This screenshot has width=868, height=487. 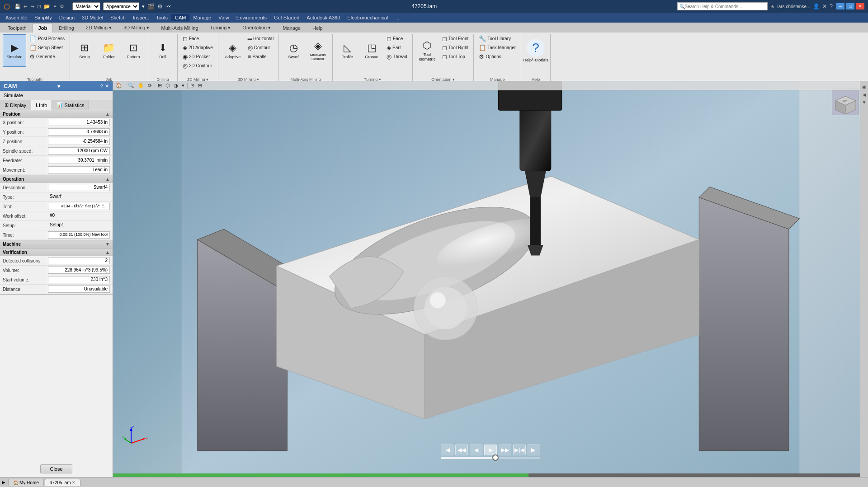 I want to click on tab-3dmilling: 3D Milling ▾, so click(x=137, y=28).